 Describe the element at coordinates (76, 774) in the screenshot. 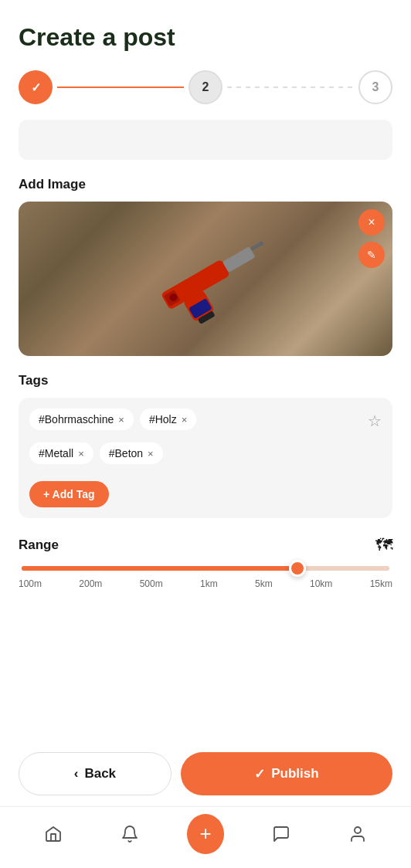

I see `back-chevron: ‹` at that location.